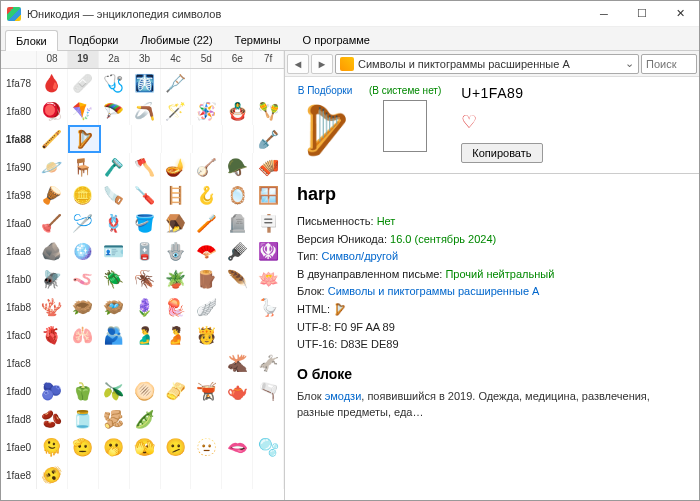 Image resolution: width=700 pixels, height=501 pixels. I want to click on glyph-cell: 🫎, so click(238, 363).